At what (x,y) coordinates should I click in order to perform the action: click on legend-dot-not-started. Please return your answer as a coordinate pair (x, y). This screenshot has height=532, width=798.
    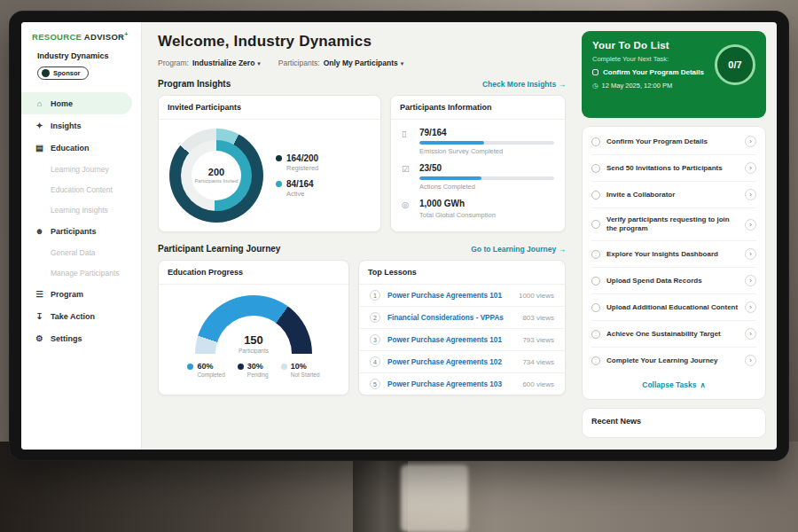
    Looking at the image, I should click on (284, 367).